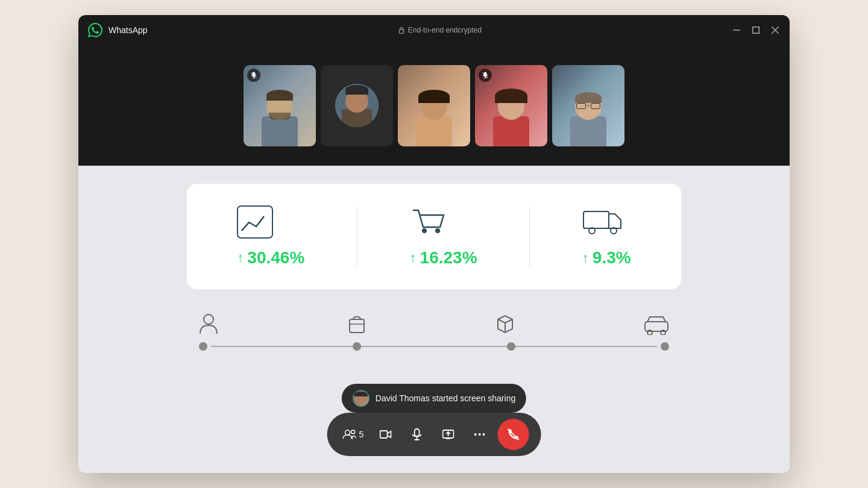 The image size is (868, 488). What do you see at coordinates (428, 222) in the screenshot?
I see `cart-icon` at bounding box center [428, 222].